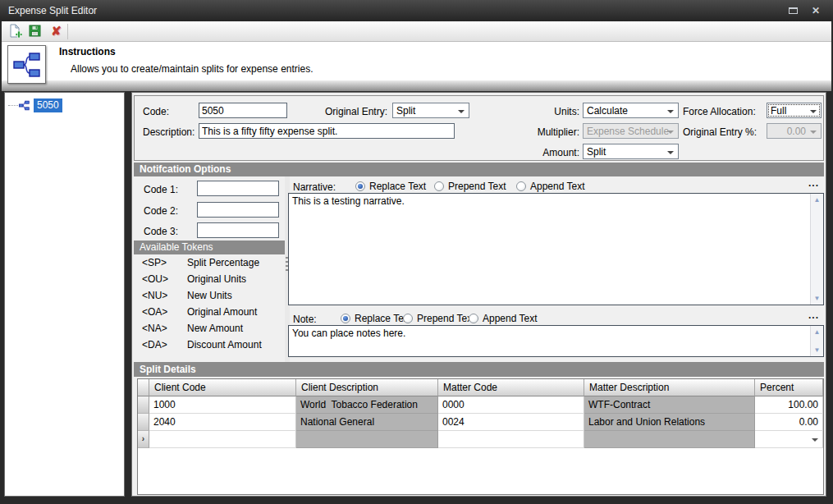  I want to click on restore-button, so click(793, 11).